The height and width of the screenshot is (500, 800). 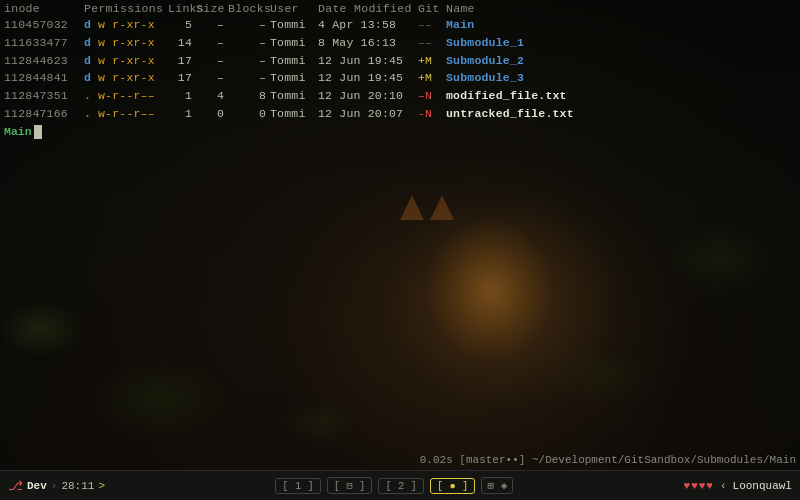 What do you see at coordinates (368, 96) in the screenshot?
I see `cell-date: 12 Jun 20:10` at bounding box center [368, 96].